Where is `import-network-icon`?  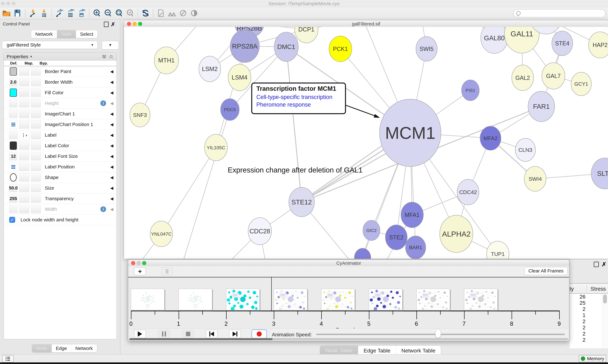 import-network-icon is located at coordinates (33, 13).